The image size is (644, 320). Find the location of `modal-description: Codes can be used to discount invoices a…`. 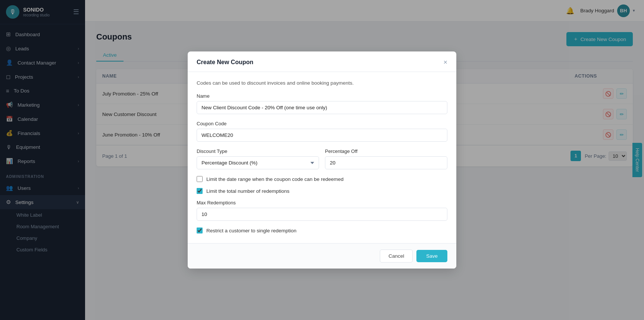

modal-description: Codes can be used to discount invoices a… is located at coordinates (322, 83).